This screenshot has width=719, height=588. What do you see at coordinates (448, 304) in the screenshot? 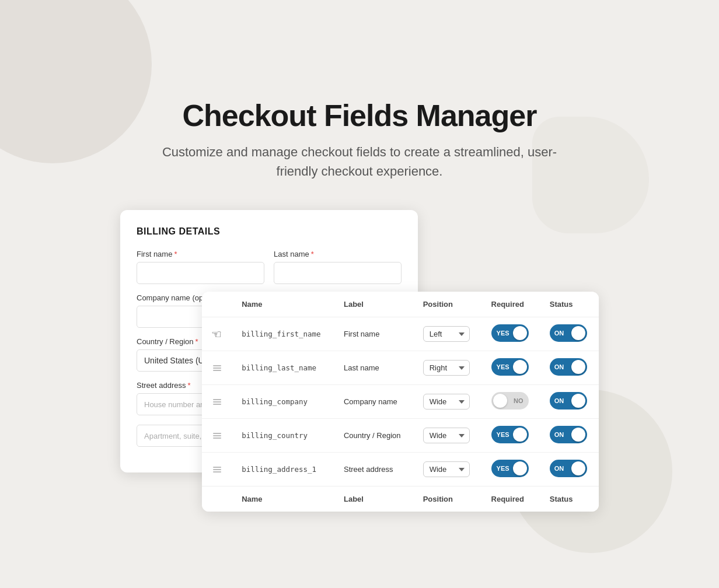
I see `col-header-position: Position` at bounding box center [448, 304].